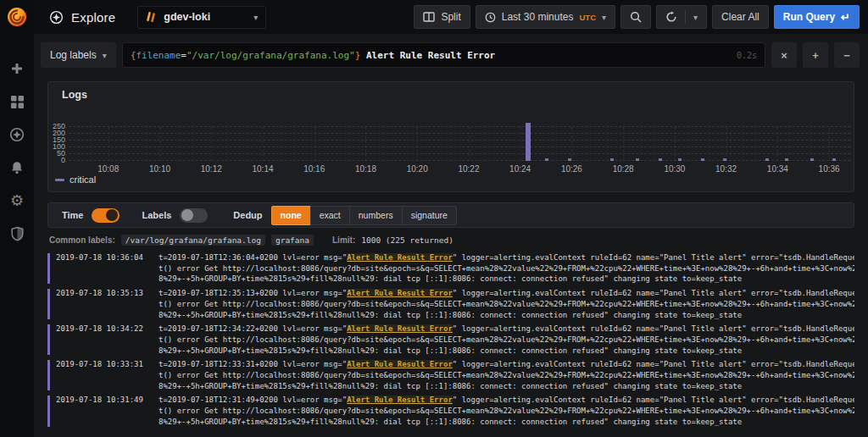 The height and width of the screenshot is (437, 868). I want to click on log-message: t=2019-07-18T12:35:13+0200 lvl=eror msg=…, so click(507, 304).